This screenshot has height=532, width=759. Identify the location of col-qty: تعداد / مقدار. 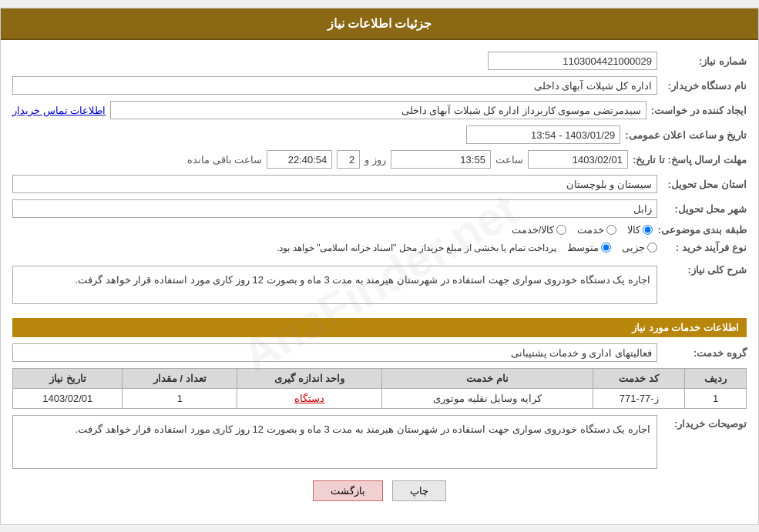
(180, 379).